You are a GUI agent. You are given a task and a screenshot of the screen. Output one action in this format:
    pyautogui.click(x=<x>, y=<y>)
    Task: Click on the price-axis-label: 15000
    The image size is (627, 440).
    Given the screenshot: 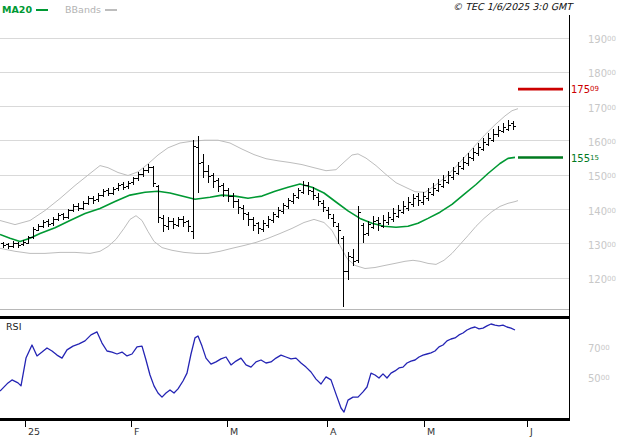 What is the action you would take?
    pyautogui.click(x=602, y=178)
    